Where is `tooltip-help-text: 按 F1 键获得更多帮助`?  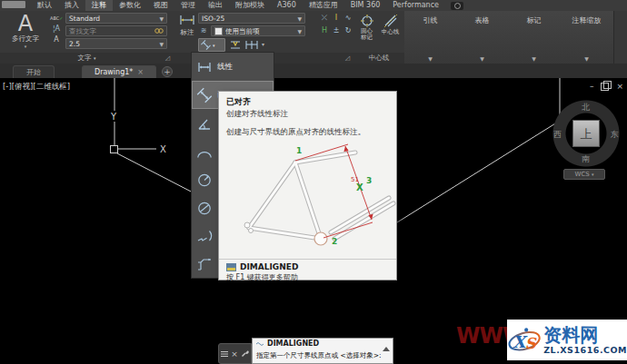 tooltip-help-text: 按 F1 键获得更多帮助 is located at coordinates (262, 278).